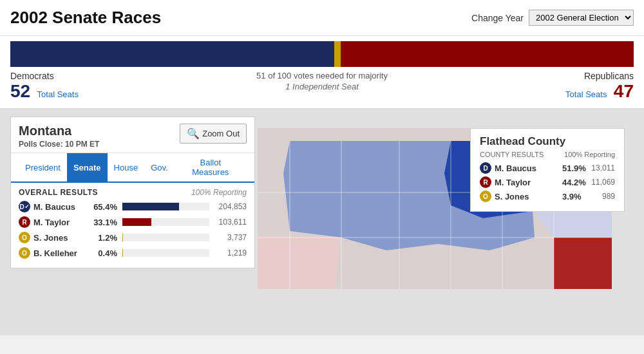 The image size is (644, 354). What do you see at coordinates (528, 183) in the screenshot?
I see `county-candidate-name: M. Taylor` at bounding box center [528, 183].